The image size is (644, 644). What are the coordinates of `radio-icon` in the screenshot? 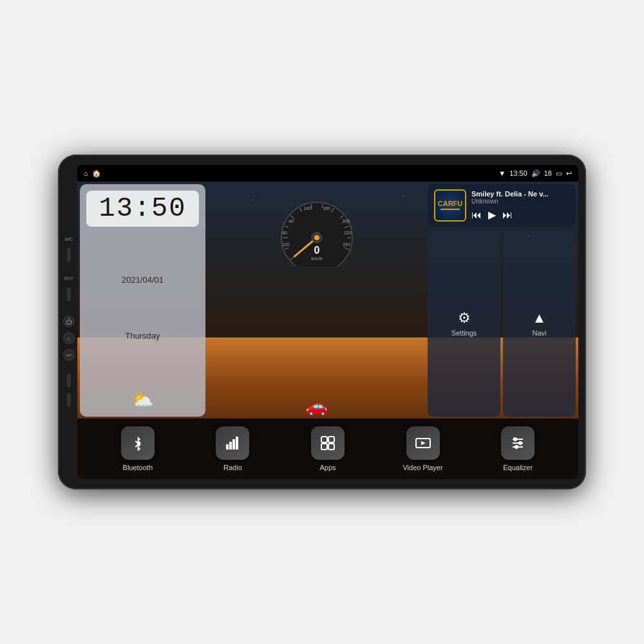 It's located at (232, 443).